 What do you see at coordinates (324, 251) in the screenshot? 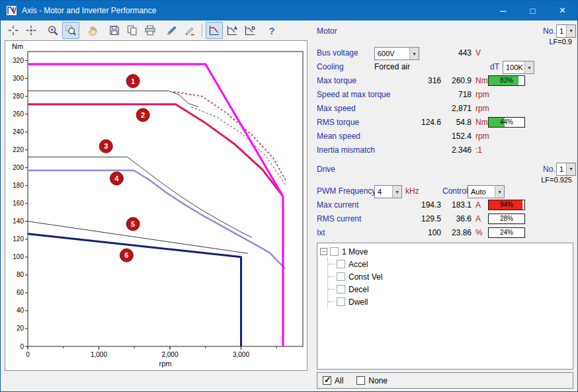
I see `collapse-icon` at bounding box center [324, 251].